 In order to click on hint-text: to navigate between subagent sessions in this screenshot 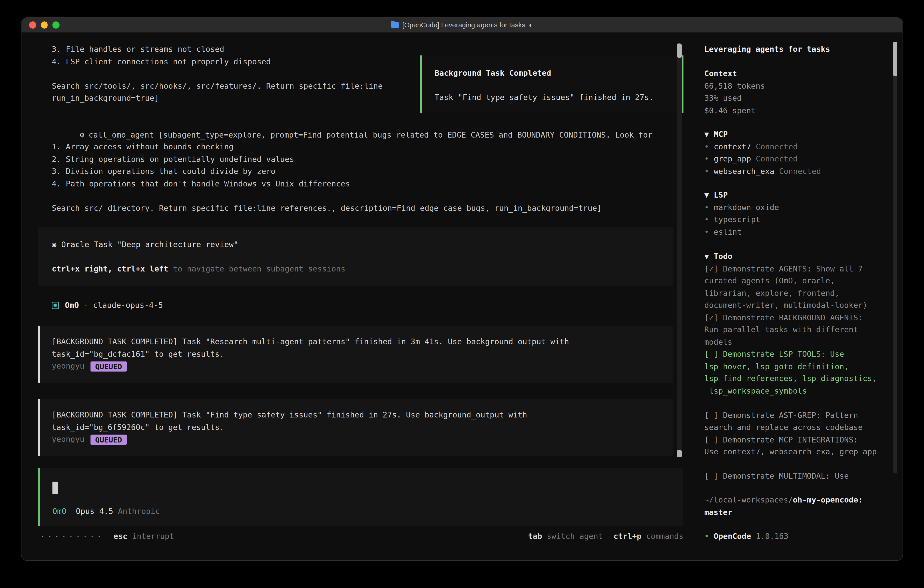, I will do `click(257, 269)`.